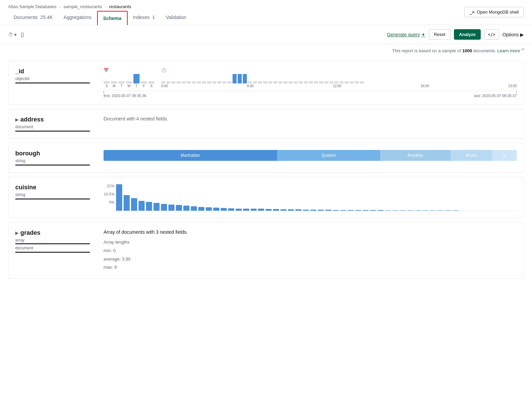 The height and width of the screenshot is (419, 532). I want to click on field-content-cuisine: 21% 10.5% 0%, so click(307, 197).